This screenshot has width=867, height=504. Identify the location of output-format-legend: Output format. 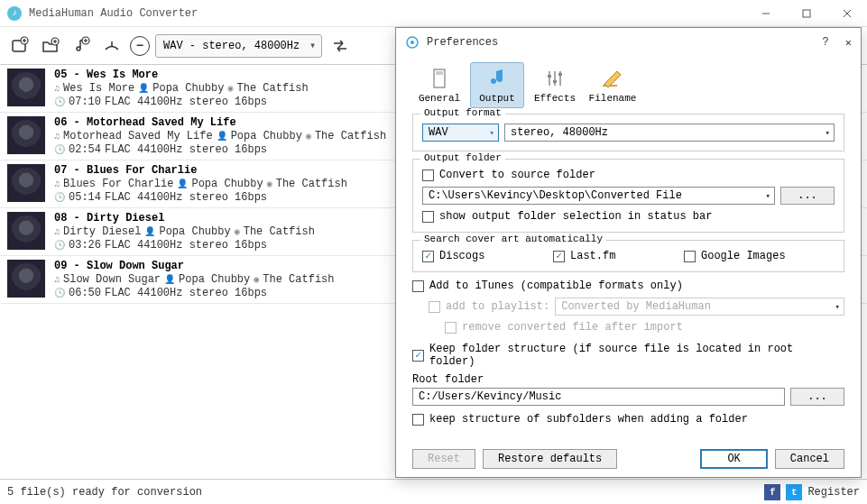
(463, 114).